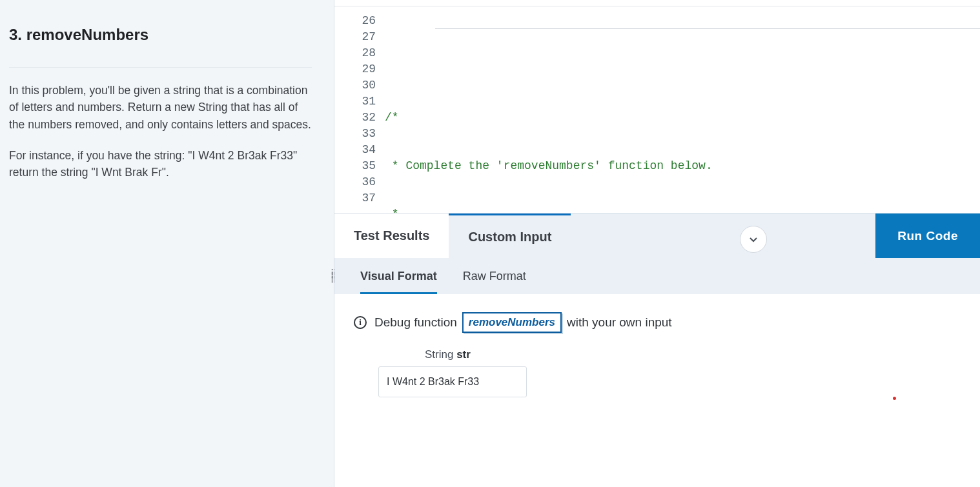 The height and width of the screenshot is (487, 980). What do you see at coordinates (928, 236) in the screenshot?
I see `run-code-button: Run Code` at bounding box center [928, 236].